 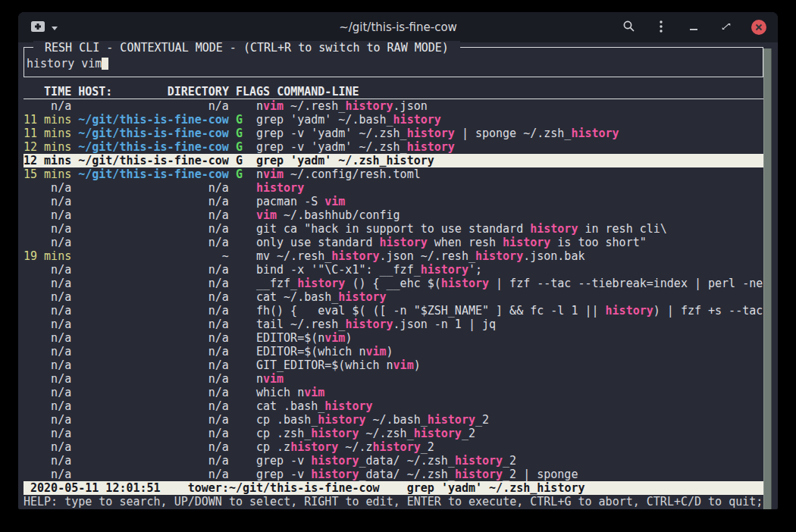 I want to click on history-row: n/an/aEDITOR=$(nvim), so click(x=393, y=338).